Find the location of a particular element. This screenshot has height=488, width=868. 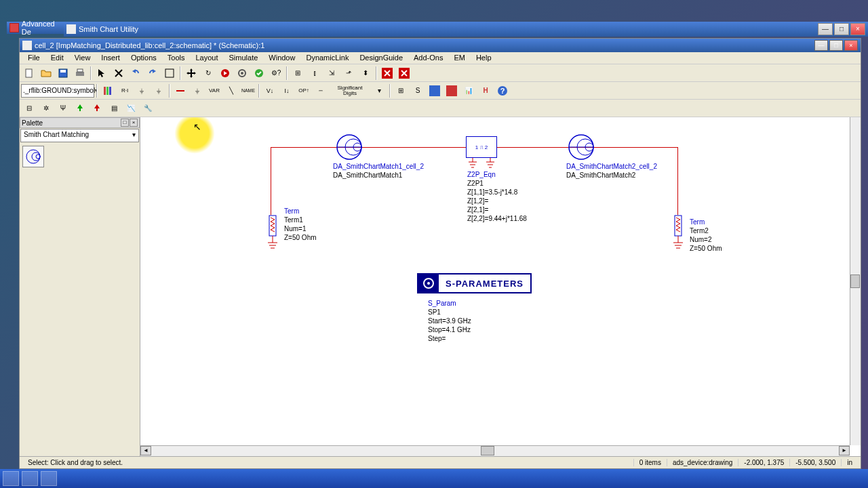

snap-icon: ⊞ is located at coordinates (298, 73).